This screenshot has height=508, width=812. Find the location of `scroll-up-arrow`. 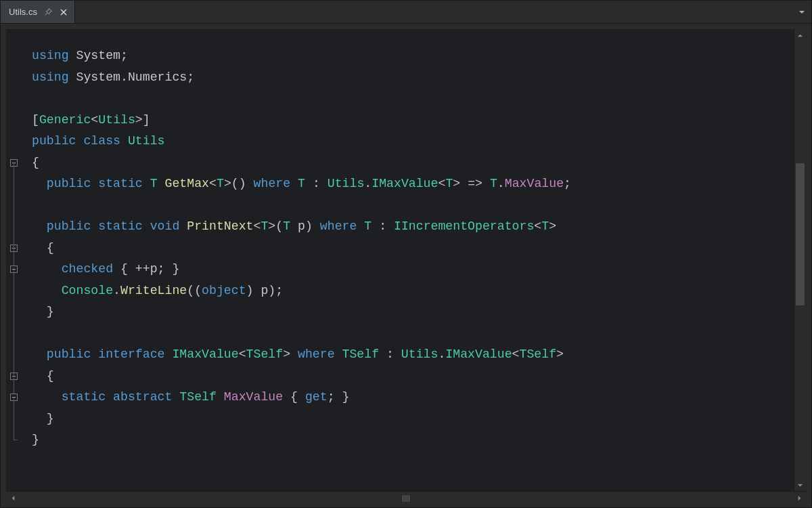

scroll-up-arrow is located at coordinates (800, 35).